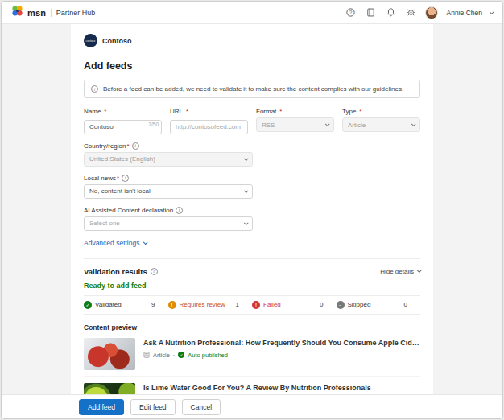  I want to click on type-value: Article, so click(357, 126).